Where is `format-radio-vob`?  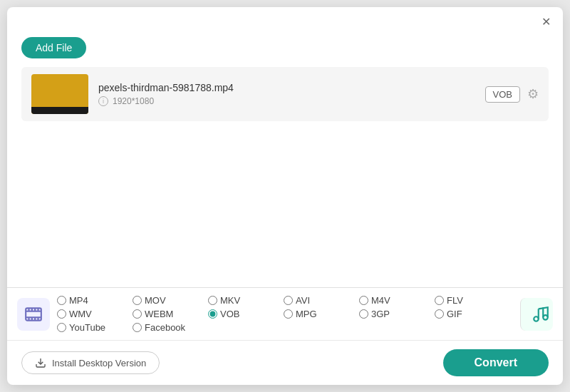
format-radio-vob is located at coordinates (212, 314).